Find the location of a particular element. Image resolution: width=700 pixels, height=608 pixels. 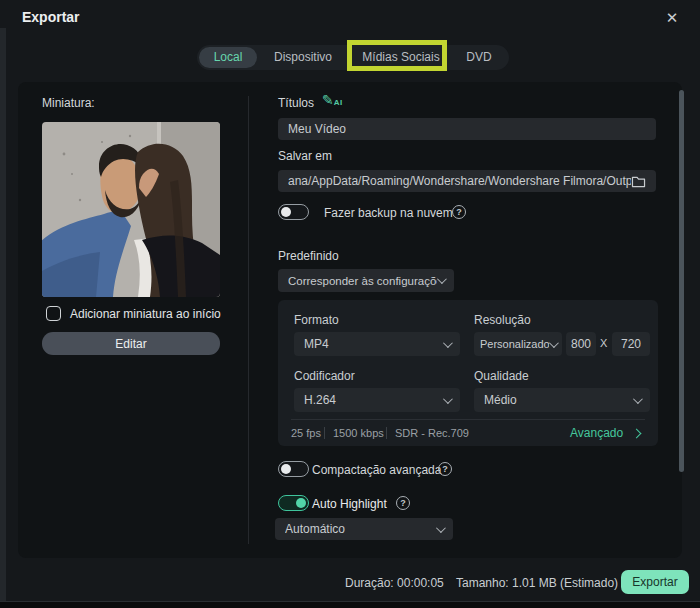

advanced-compression-help-icon: ? is located at coordinates (445, 469).